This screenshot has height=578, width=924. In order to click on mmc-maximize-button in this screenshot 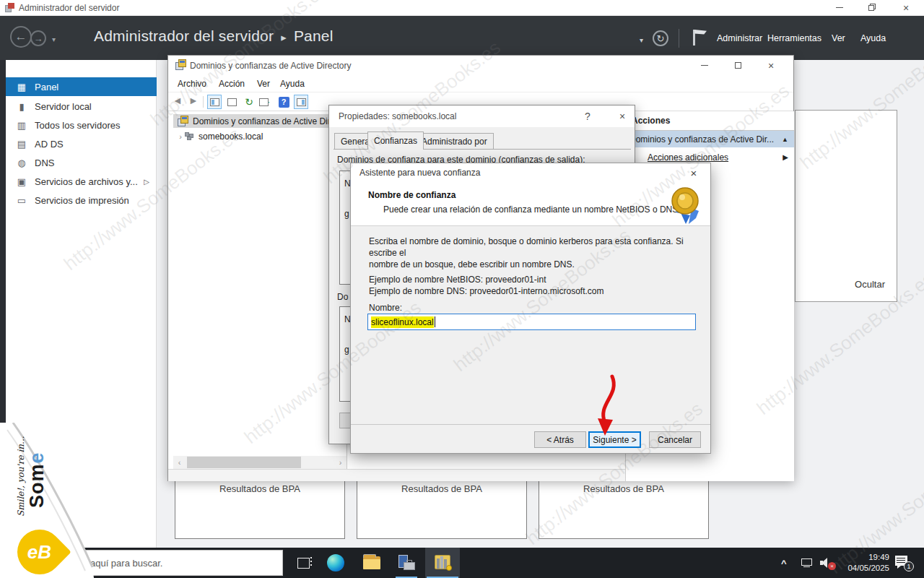, I will do `click(738, 65)`.